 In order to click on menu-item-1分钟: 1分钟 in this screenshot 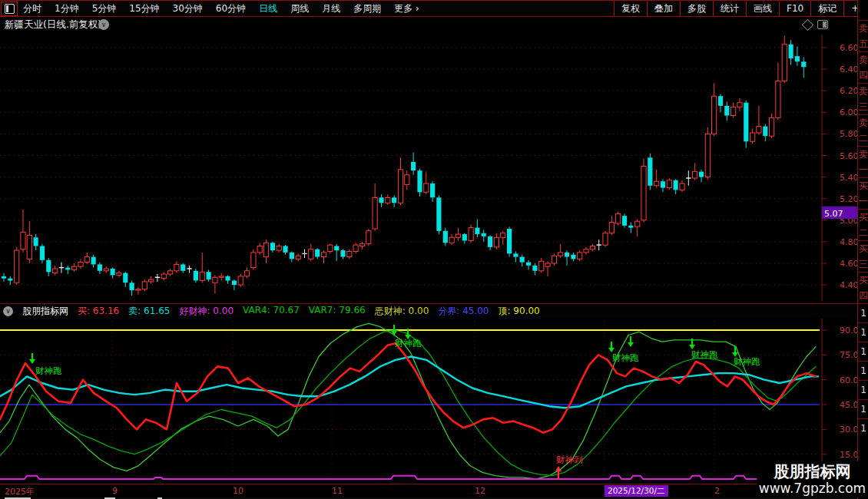, I will do `click(67, 8)`.